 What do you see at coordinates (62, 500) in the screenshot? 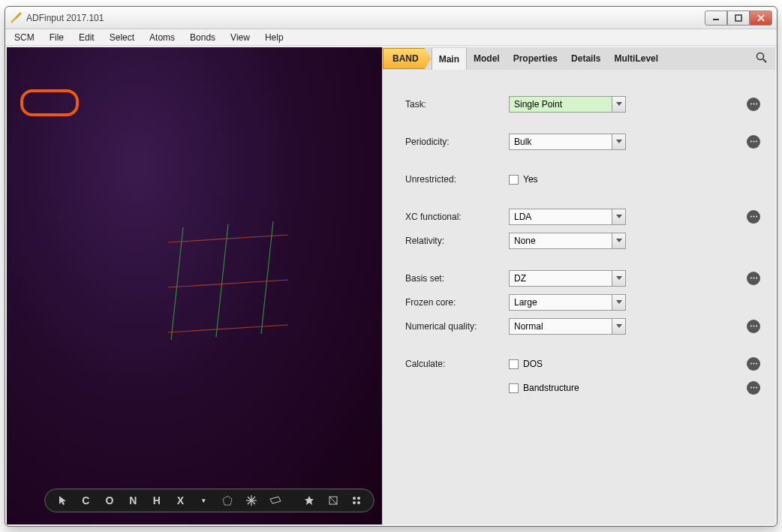
I see `pointer-tool-icon` at bounding box center [62, 500].